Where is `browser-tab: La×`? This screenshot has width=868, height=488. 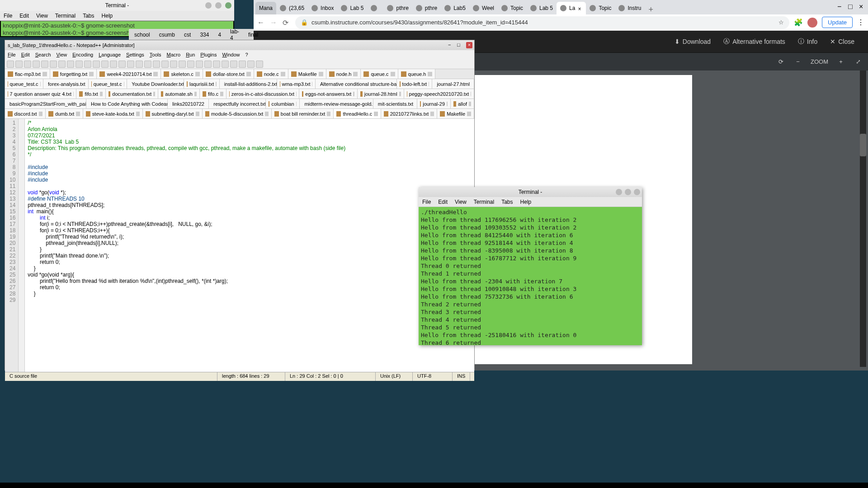
browser-tab: La× is located at coordinates (571, 8).